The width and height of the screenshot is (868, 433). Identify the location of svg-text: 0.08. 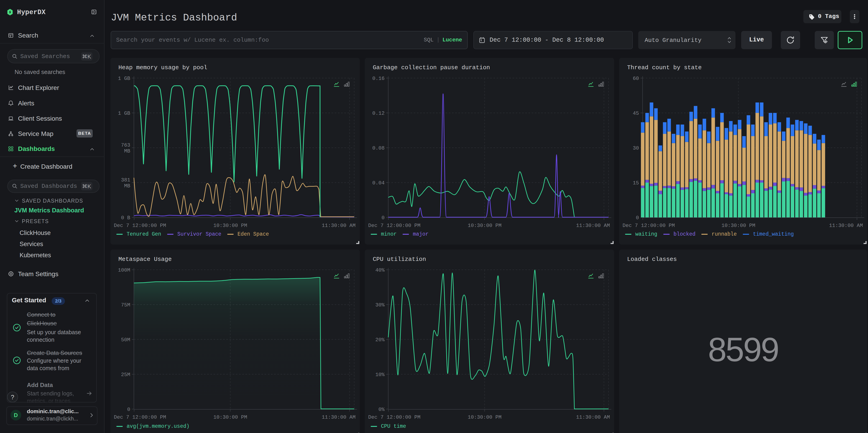
(378, 148).